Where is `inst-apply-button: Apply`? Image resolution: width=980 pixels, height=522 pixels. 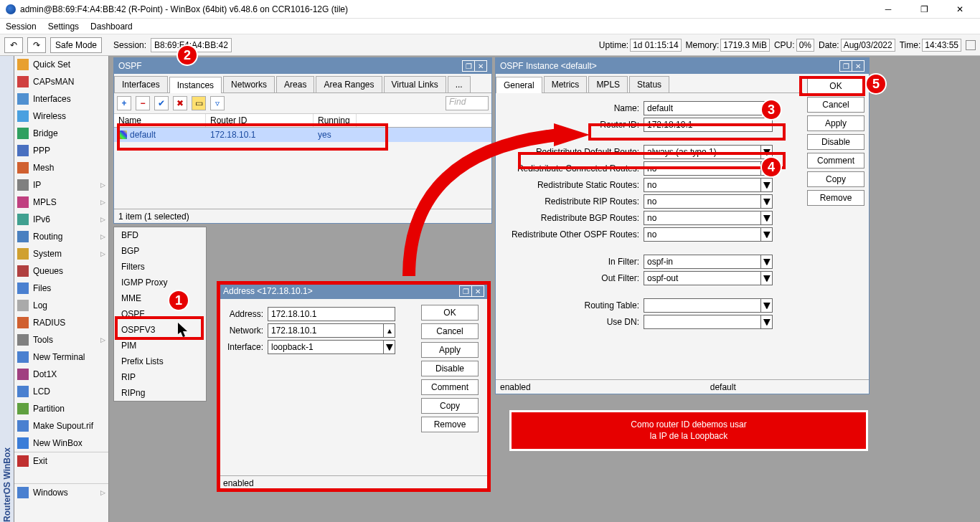
inst-apply-button: Apply is located at coordinates (836, 123).